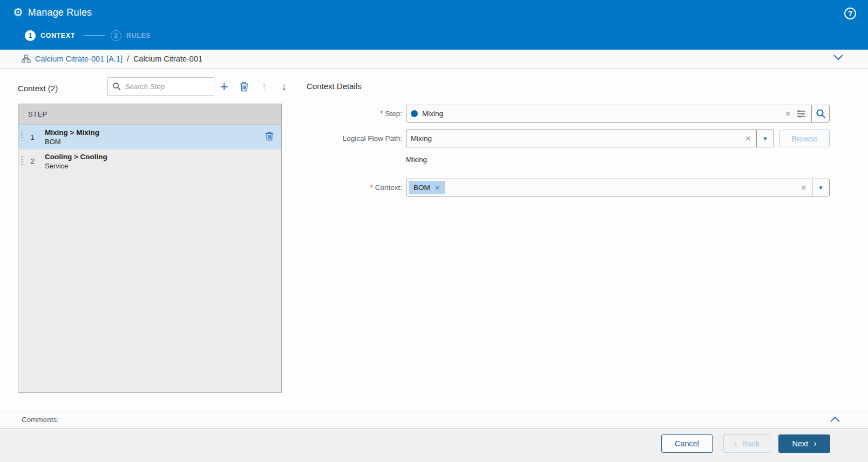 The image size is (868, 462). I want to click on logical-flow-path-label: Logical Flow Path:, so click(343, 138).